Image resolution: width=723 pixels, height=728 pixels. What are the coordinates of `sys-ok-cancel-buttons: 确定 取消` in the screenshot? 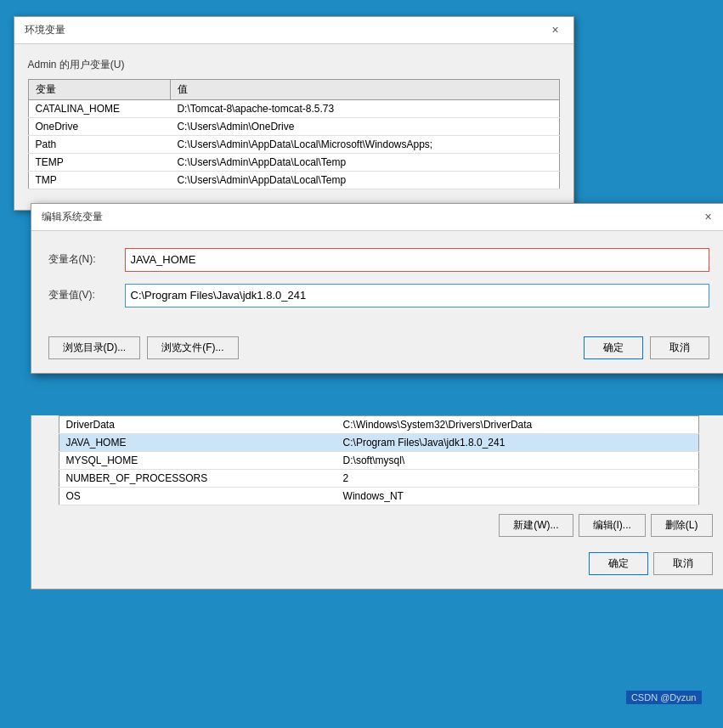 It's located at (377, 567).